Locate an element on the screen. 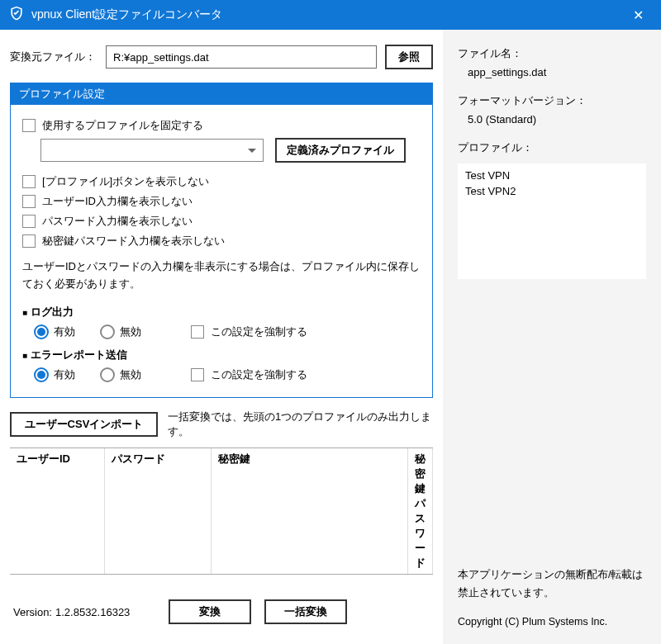 This screenshot has height=644, width=661. err-force-checkbox is located at coordinates (197, 375).